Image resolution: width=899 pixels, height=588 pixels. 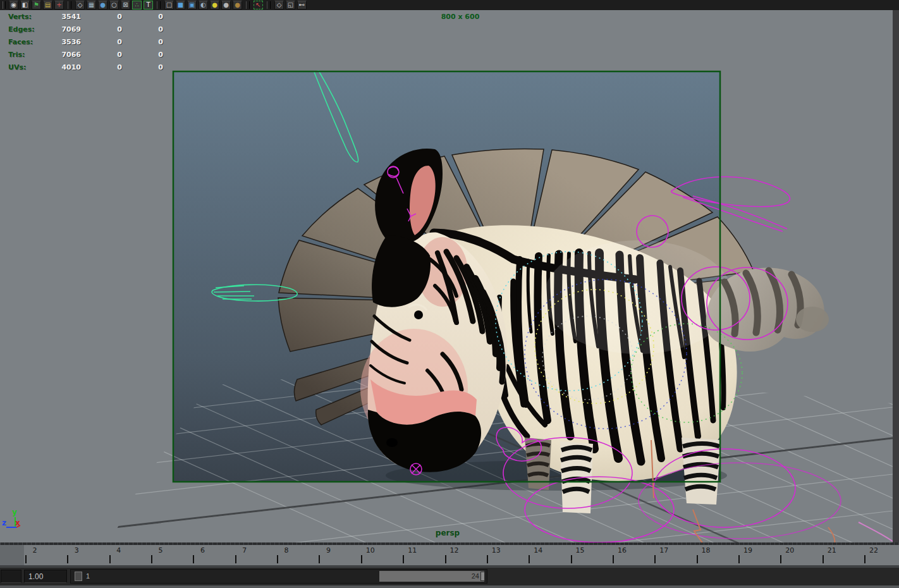 What do you see at coordinates (483, 577) in the screenshot?
I see `range-end-handle` at bounding box center [483, 577].